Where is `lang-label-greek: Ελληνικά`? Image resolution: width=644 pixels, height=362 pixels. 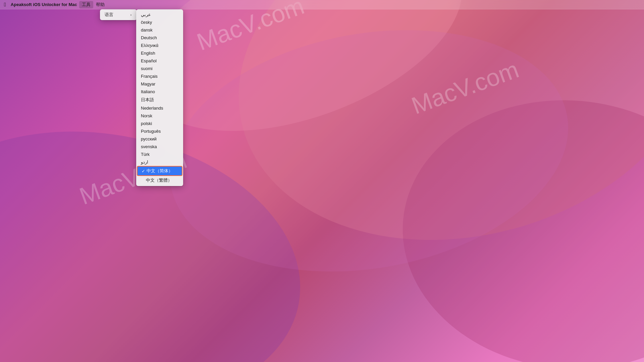 lang-label-greek: Ελληνικά is located at coordinates (150, 46).